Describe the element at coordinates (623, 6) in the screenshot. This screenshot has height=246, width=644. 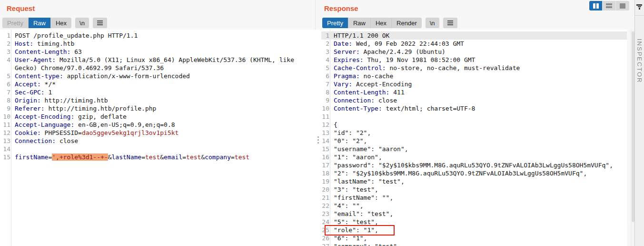
I see `single-pane-icon` at that location.